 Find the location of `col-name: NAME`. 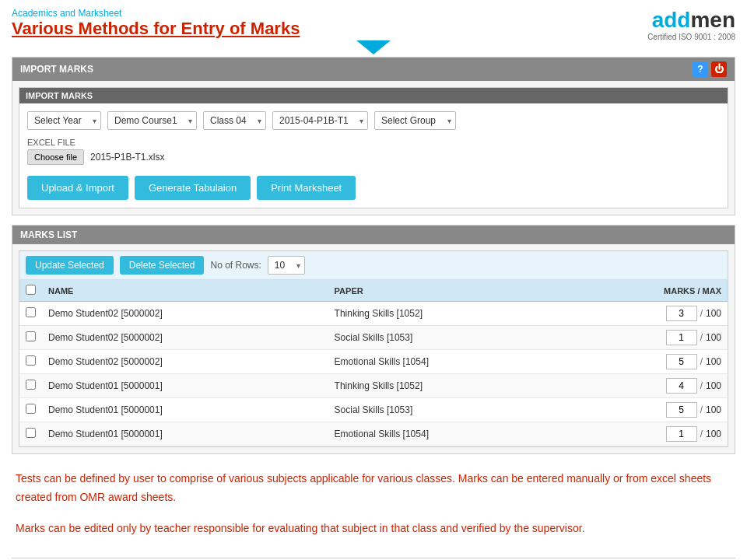

col-name: NAME is located at coordinates (185, 291).